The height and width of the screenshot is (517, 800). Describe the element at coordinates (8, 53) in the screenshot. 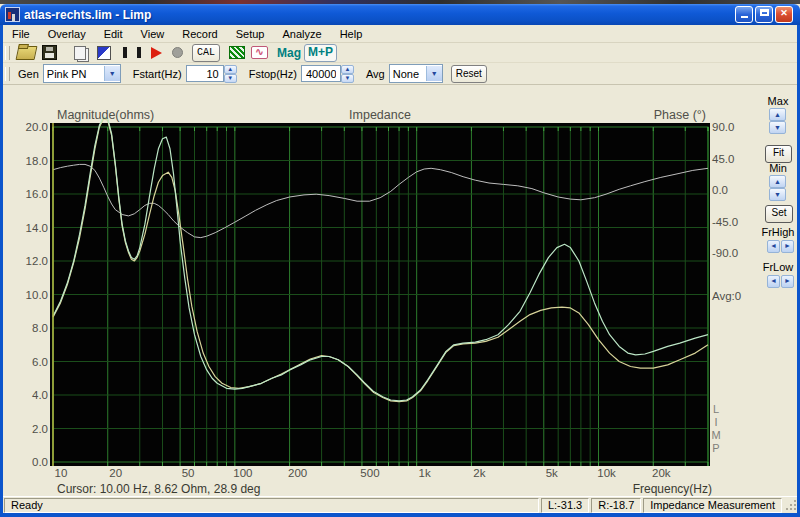

I see `toolbar-grip` at that location.